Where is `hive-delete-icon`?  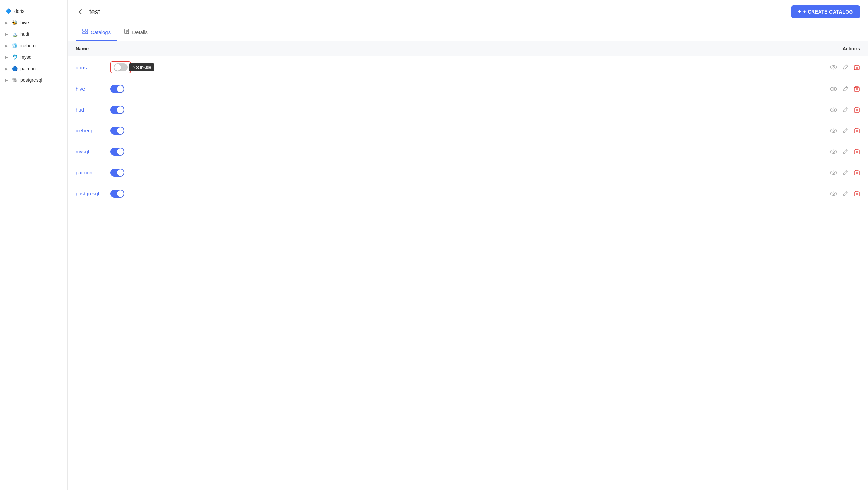 hive-delete-icon is located at coordinates (857, 89).